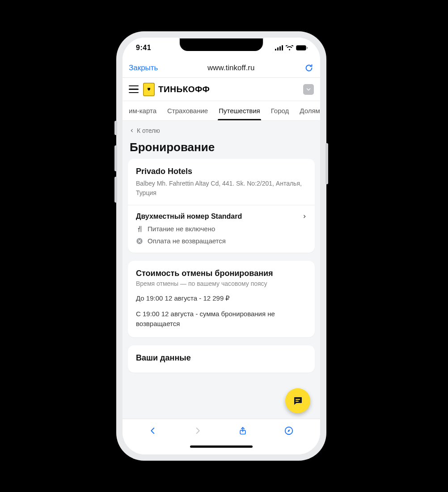 This screenshot has width=448, height=492. Describe the element at coordinates (309, 68) in the screenshot. I see `reload-icon` at that location.